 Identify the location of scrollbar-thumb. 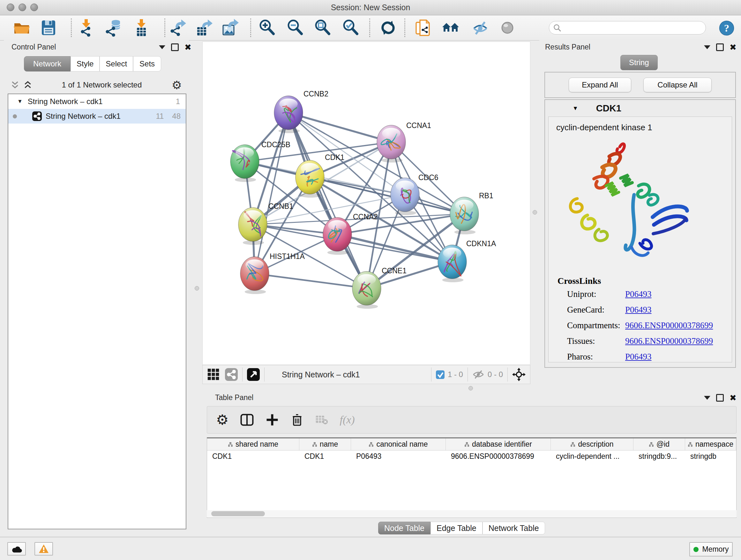
(238, 513).